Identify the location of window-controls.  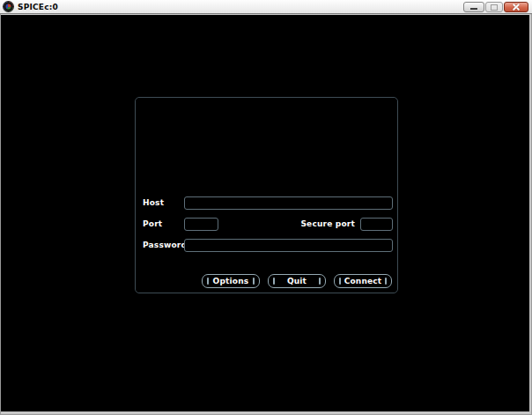
(496, 7).